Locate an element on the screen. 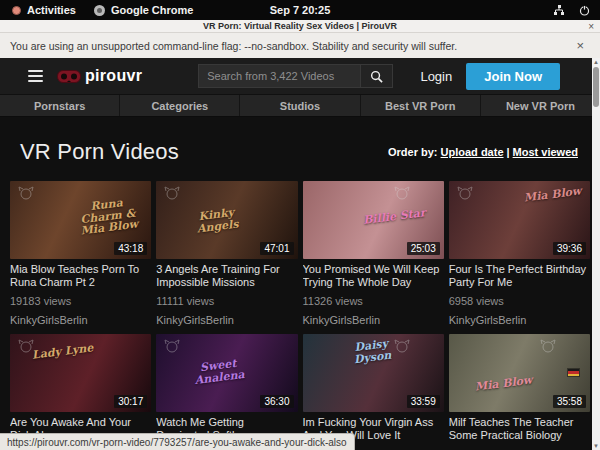  search-button is located at coordinates (377, 76).